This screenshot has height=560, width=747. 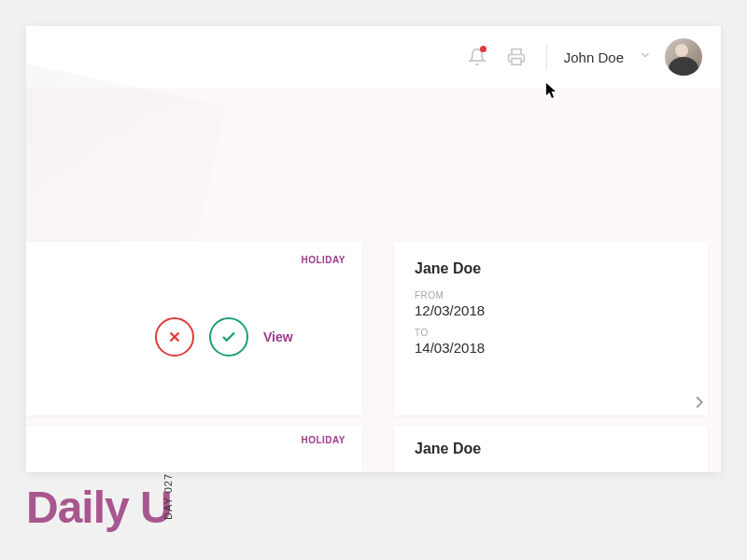 I want to click on view-link: View, so click(x=278, y=337).